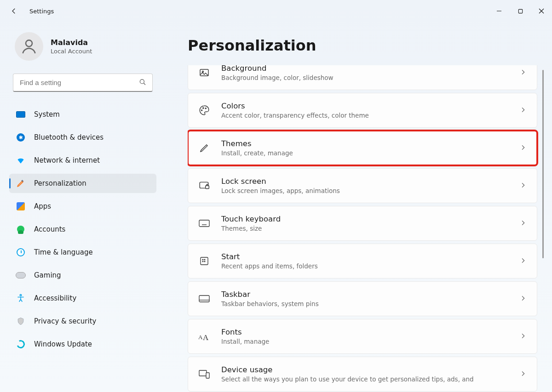  What do you see at coordinates (365, 182) in the screenshot?
I see `card-title: Lock screen` at bounding box center [365, 182].